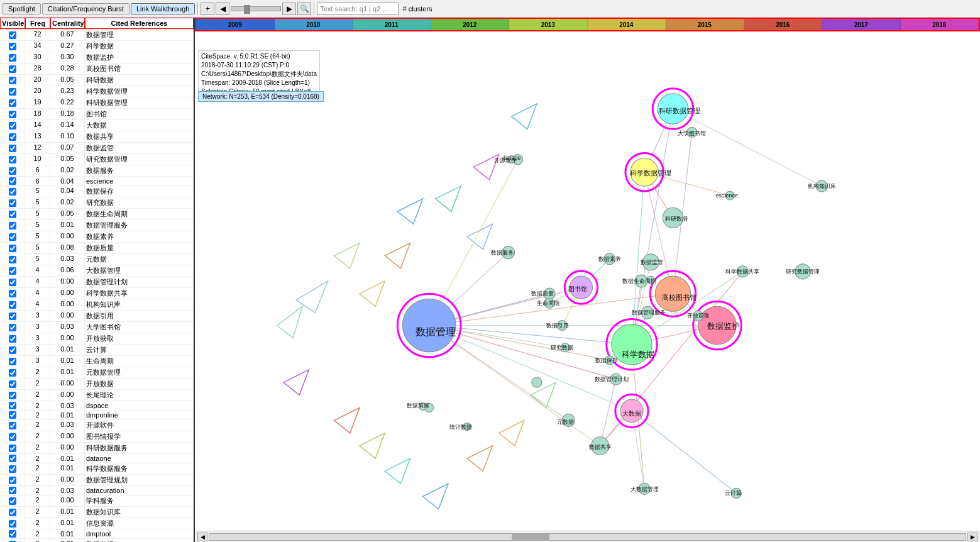 Image resolution: width=980 pixels, height=542 pixels. Describe the element at coordinates (358, 9) in the screenshot. I see `search-input` at that location.